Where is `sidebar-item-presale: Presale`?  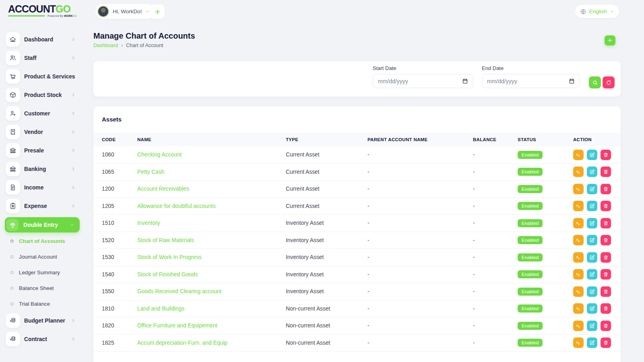 sidebar-item-presale: Presale is located at coordinates (45, 150).